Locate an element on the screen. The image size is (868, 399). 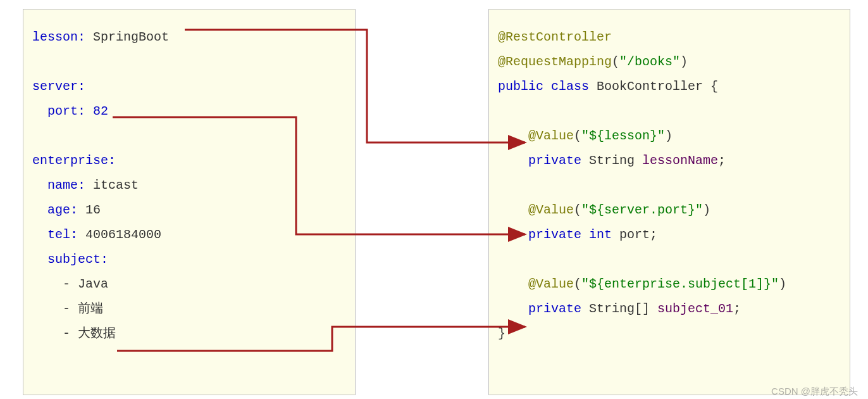
yaml-key-tel: tel is located at coordinates (59, 234).